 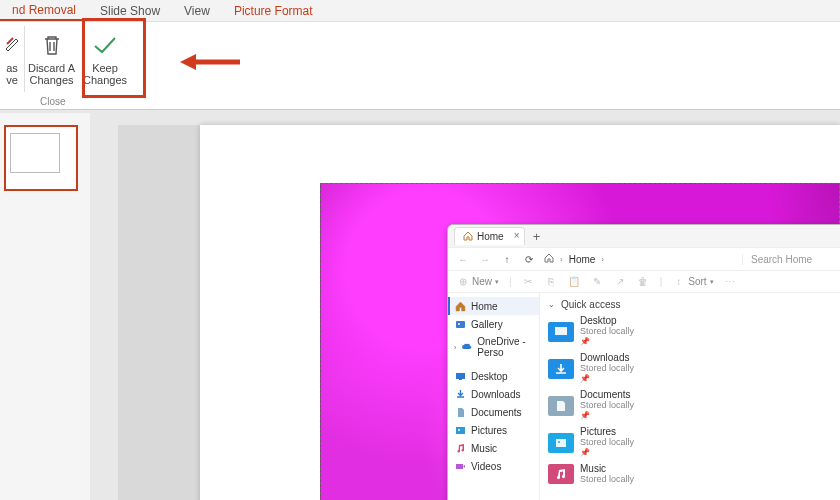 What do you see at coordinates (607, 469) in the screenshot?
I see `tile-label: Music` at bounding box center [607, 469].